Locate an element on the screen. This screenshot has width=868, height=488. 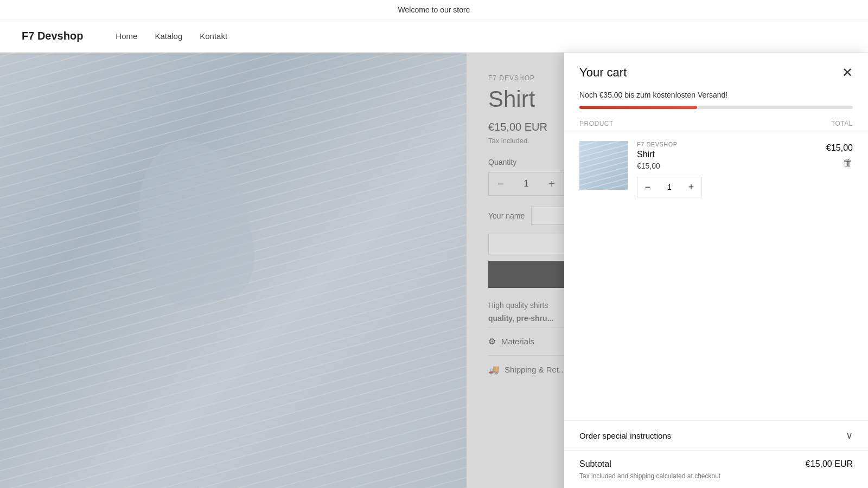
cart-subtotal-note: Tax included and shipping calculated at … is located at coordinates (716, 476).